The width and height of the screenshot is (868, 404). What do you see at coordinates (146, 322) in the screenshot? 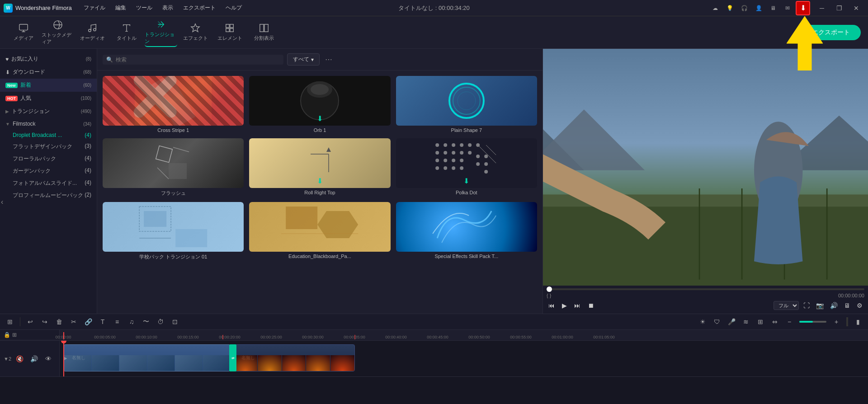
I see `motion-button: 〜` at bounding box center [146, 322].